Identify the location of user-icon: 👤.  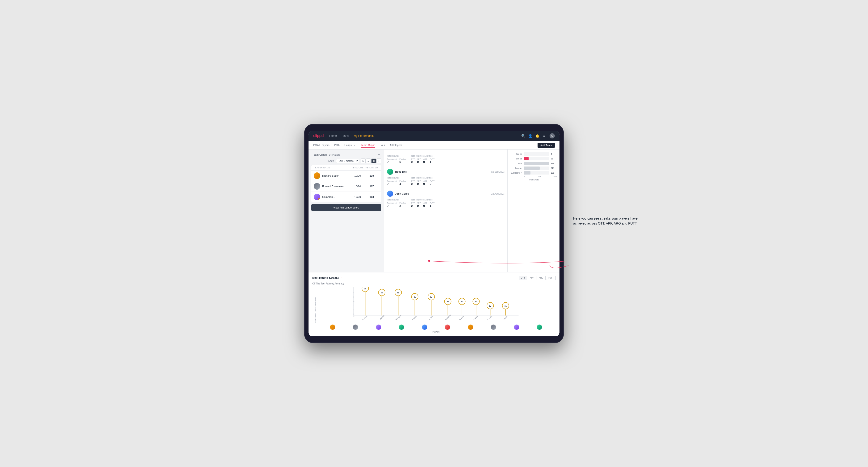
(530, 136).